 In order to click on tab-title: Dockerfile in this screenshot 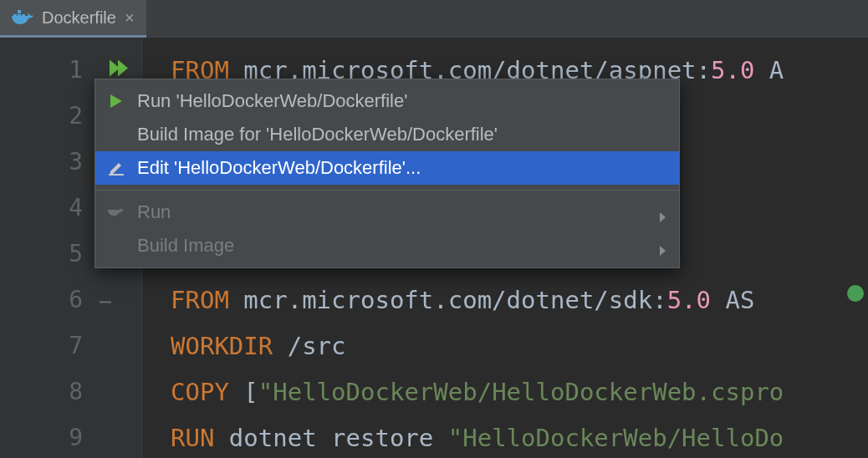, I will do `click(79, 18)`.